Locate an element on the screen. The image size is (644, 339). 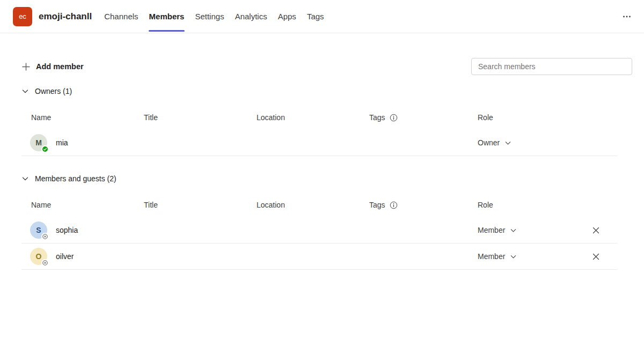
member-identity: M mia is located at coordinates (83, 143).